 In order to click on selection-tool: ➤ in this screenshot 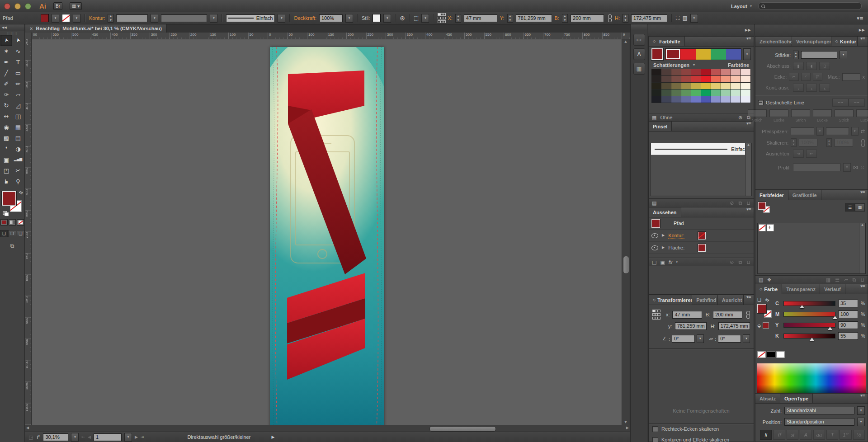, I will do `click(6, 40)`.